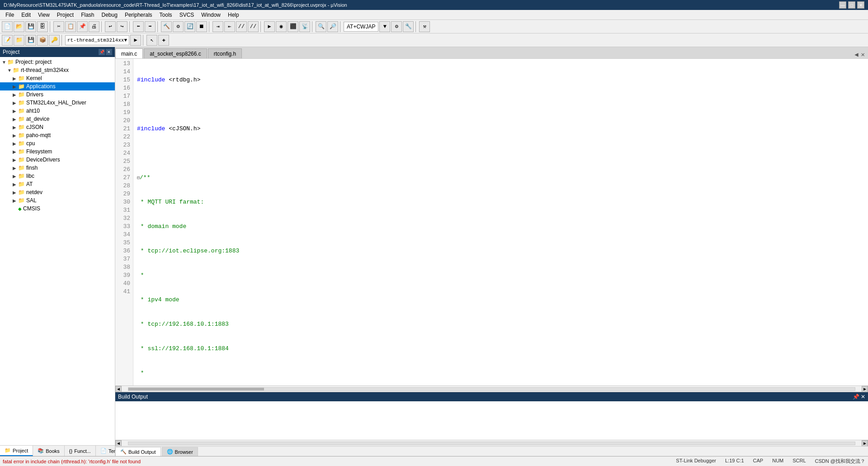 Image resolution: width=868 pixels, height=466 pixels. I want to click on settings-button2: 🔧, so click(408, 27).